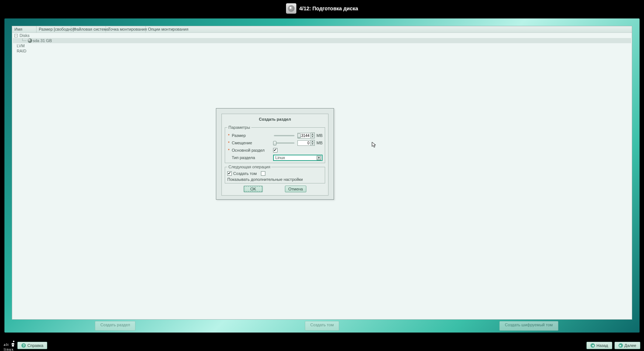 This screenshot has height=351, width=644. What do you see at coordinates (275, 135) in the screenshot?
I see `row-size: * Размер ▴ ▾ MB` at bounding box center [275, 135].